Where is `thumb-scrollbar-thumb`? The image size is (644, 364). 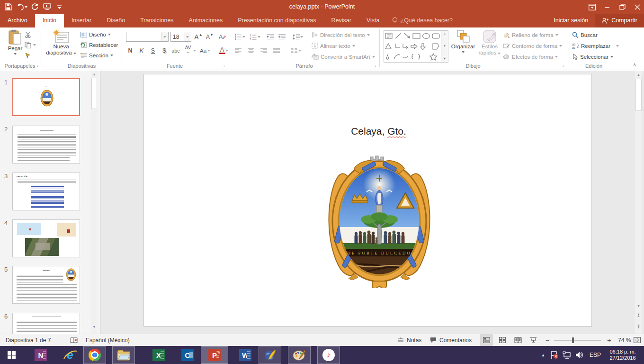 thumb-scrollbar-thumb is located at coordinates (94, 93).